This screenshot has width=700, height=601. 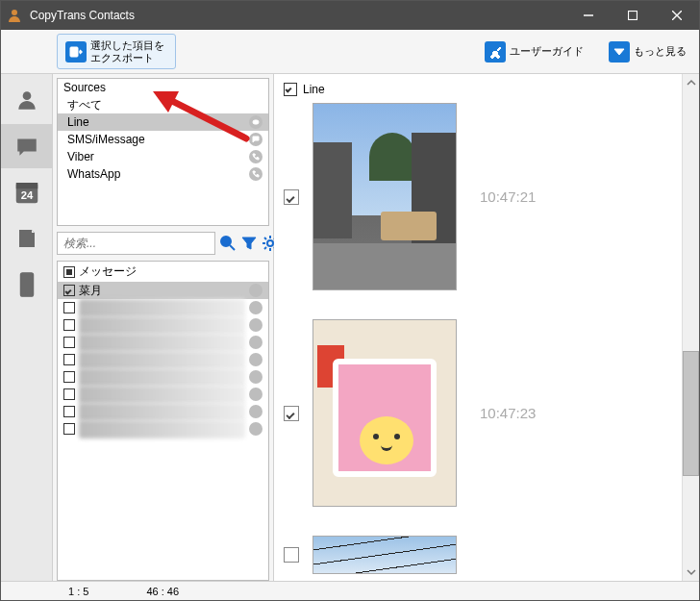 What do you see at coordinates (79, 591) in the screenshot?
I see `status-count-selected: 1 : 5` at bounding box center [79, 591].